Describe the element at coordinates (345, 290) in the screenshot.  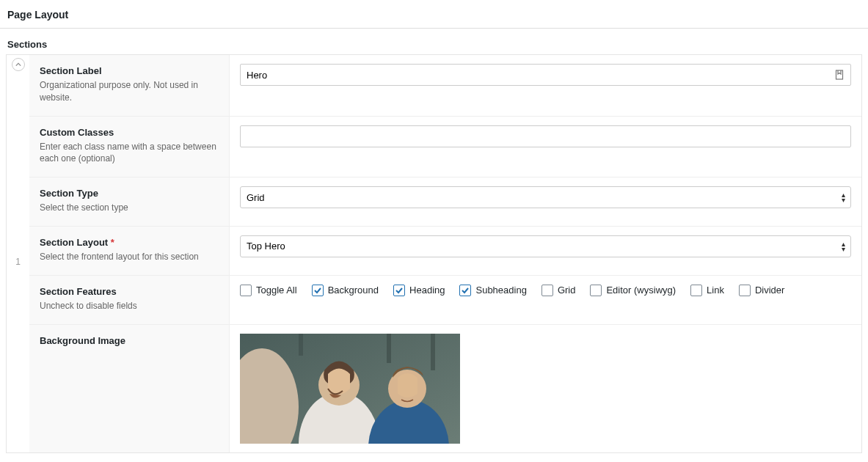
I see `feature-checkbox: Background` at that location.